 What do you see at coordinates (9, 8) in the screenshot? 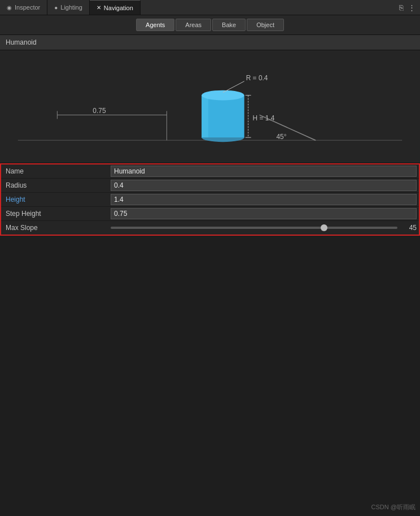
I see `inspector-icon: ◉` at bounding box center [9, 8].